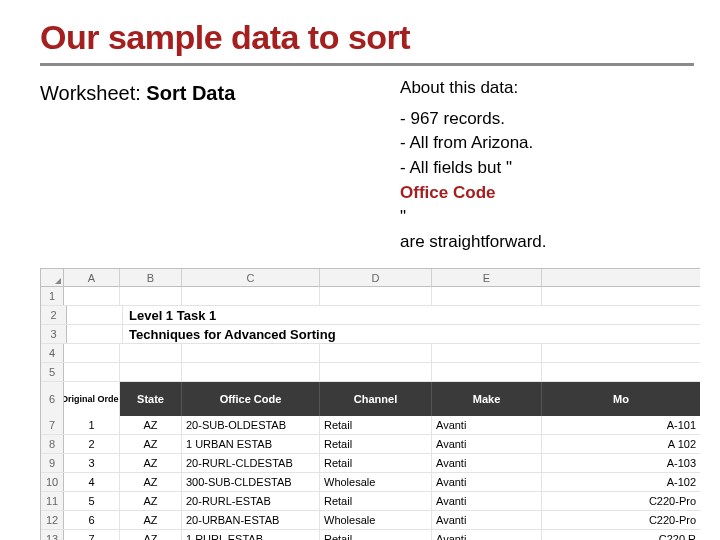 The image size is (720, 540). Describe the element at coordinates (487, 399) in the screenshot. I see `hdr-make: Make` at that location.